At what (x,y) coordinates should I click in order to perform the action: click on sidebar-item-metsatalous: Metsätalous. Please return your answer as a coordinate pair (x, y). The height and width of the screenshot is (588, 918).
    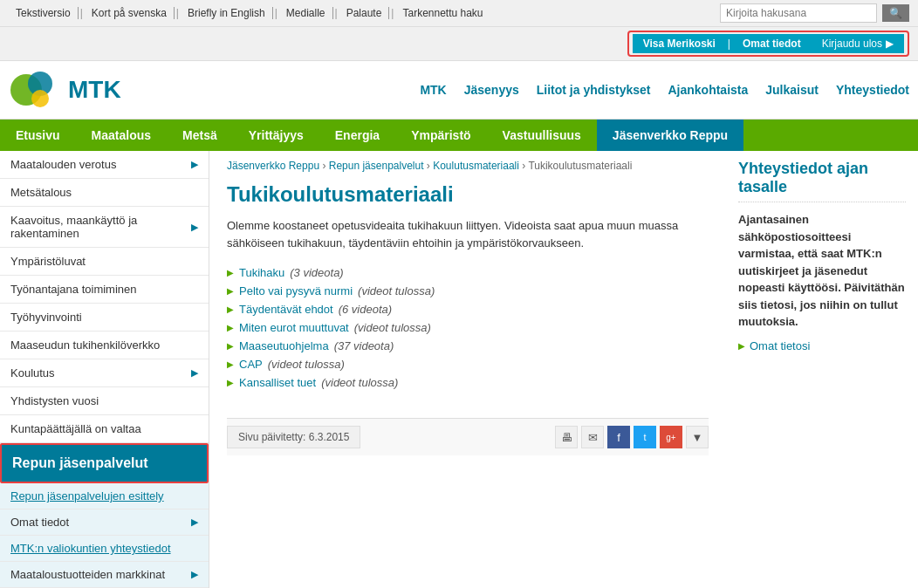
    Looking at the image, I should click on (105, 193).